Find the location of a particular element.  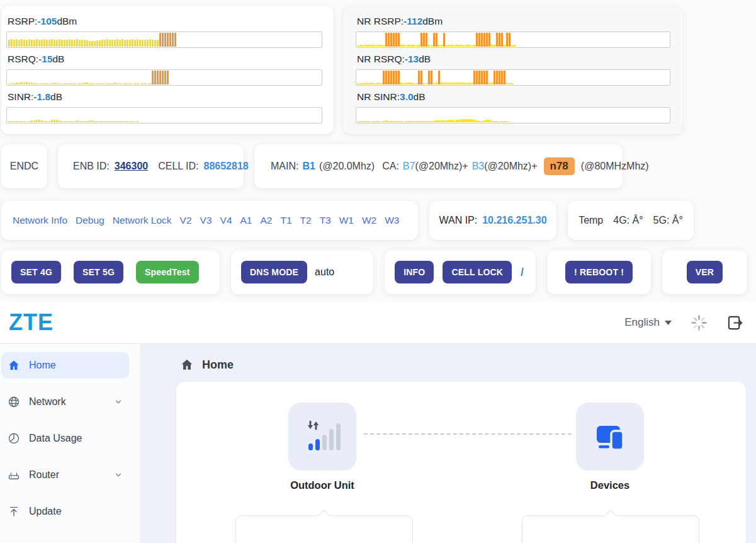

link-network-lock: Network Lock is located at coordinates (142, 220).